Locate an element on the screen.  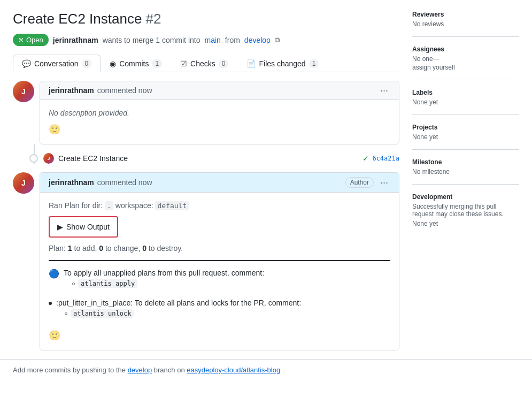
footer-branch-link: develop is located at coordinates (140, 370).